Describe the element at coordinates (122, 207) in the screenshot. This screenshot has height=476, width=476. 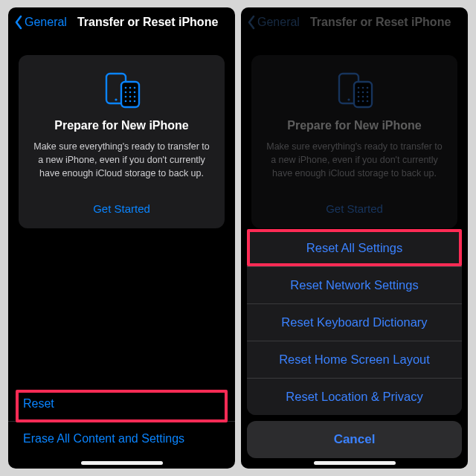
I see `get-started-button: Get Started` at that location.